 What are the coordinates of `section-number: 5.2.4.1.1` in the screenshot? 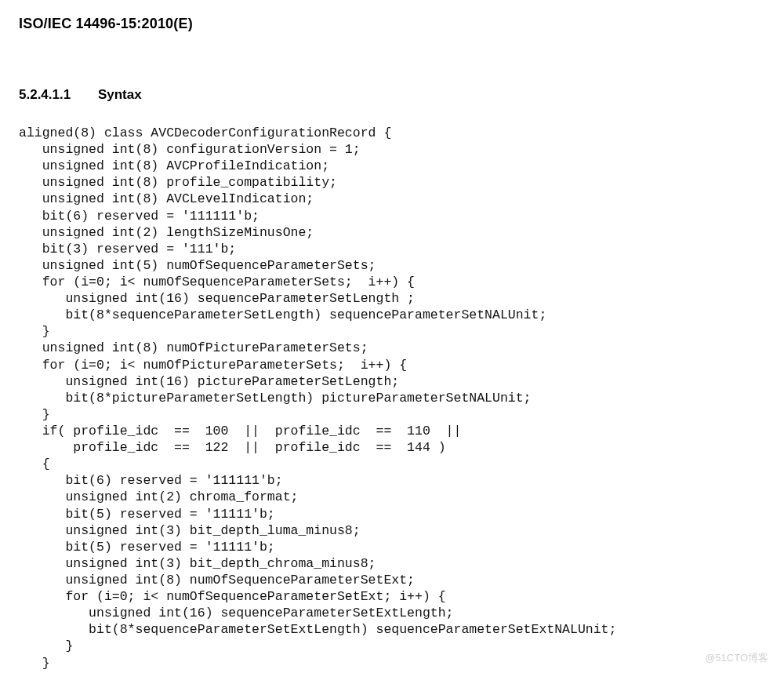 It's located at (45, 95).